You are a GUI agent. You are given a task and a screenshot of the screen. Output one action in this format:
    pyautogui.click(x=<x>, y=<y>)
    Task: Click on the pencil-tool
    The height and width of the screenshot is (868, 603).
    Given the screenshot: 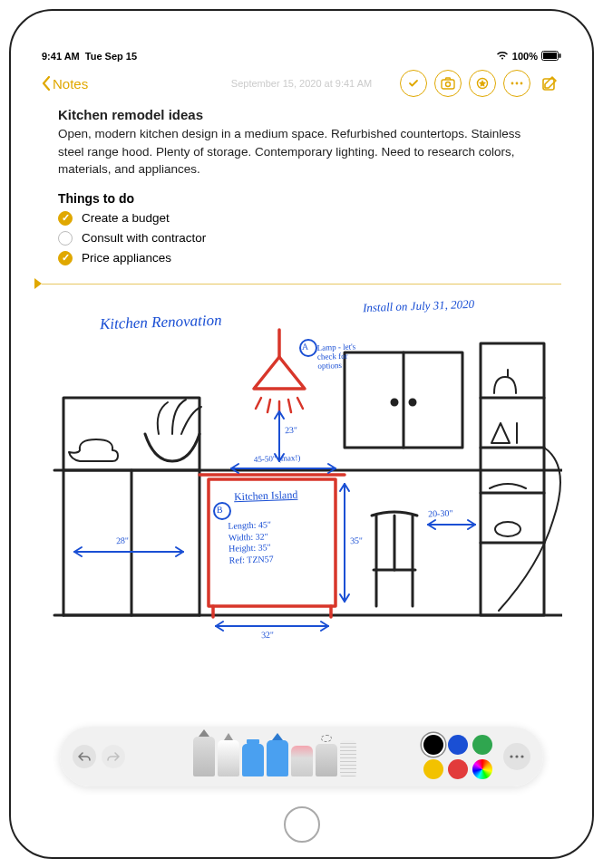 What is the action you would take?
    pyautogui.click(x=277, y=758)
    